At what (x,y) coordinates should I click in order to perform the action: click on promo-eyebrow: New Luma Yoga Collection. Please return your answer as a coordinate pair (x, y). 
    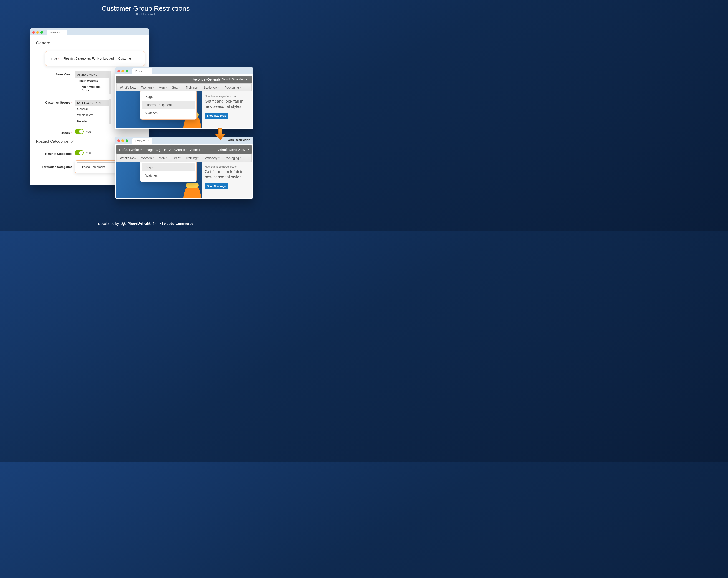
    Looking at the image, I should click on (227, 96).